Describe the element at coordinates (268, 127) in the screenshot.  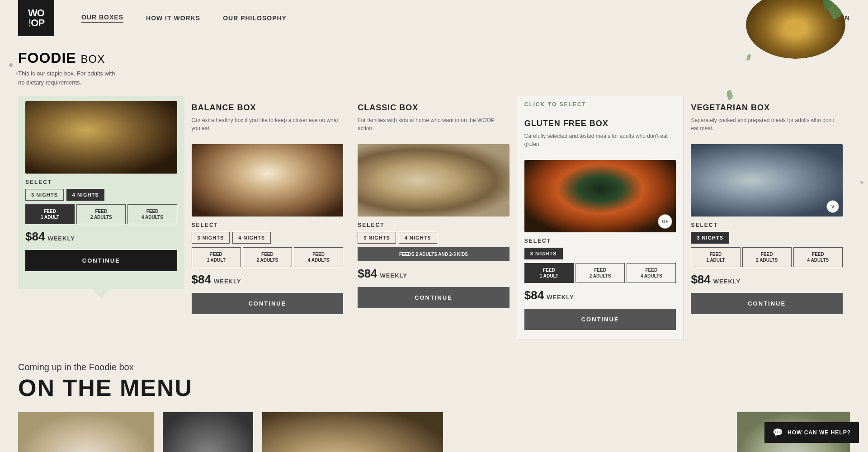
I see `balance-desc: Our extra healthy box if you like to kee…` at that location.